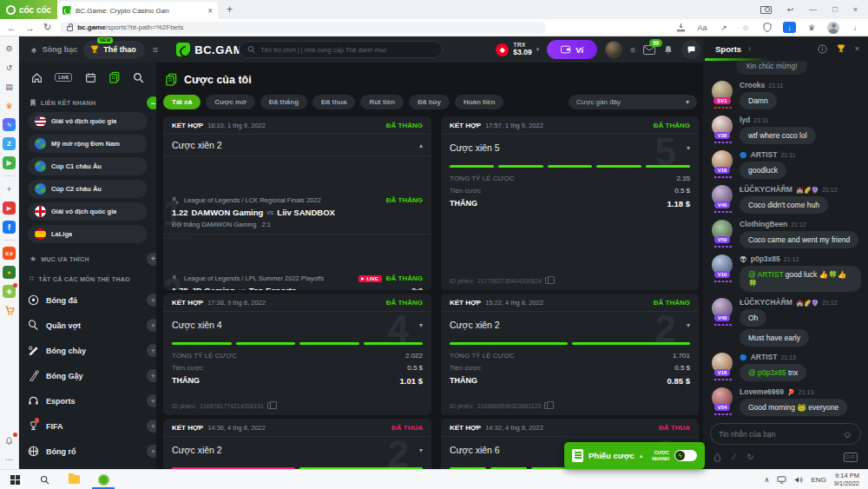  What do you see at coordinates (847, 434) in the screenshot?
I see `emoji-icon: ☺` at bounding box center [847, 434].